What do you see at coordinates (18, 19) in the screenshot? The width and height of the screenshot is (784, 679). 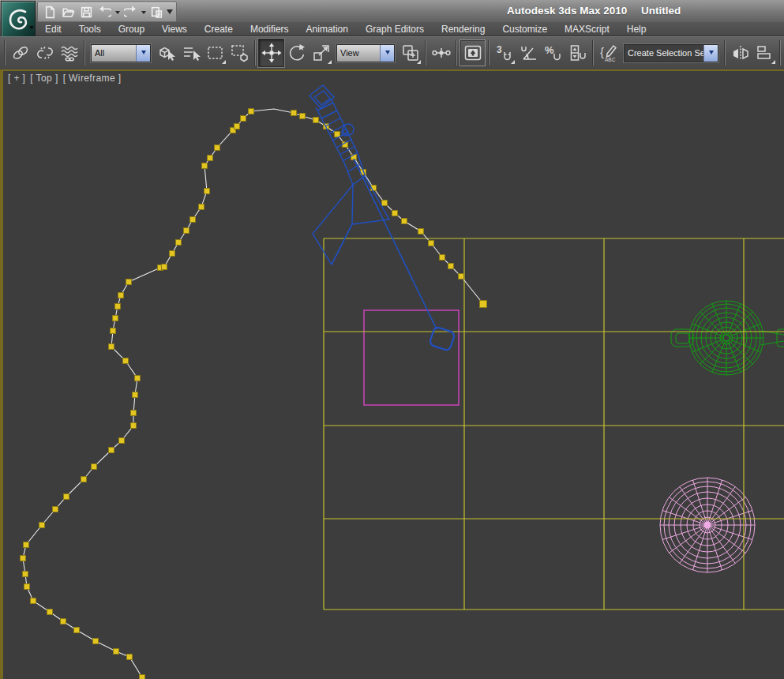 I see `3ds-max-application-button` at bounding box center [18, 19].